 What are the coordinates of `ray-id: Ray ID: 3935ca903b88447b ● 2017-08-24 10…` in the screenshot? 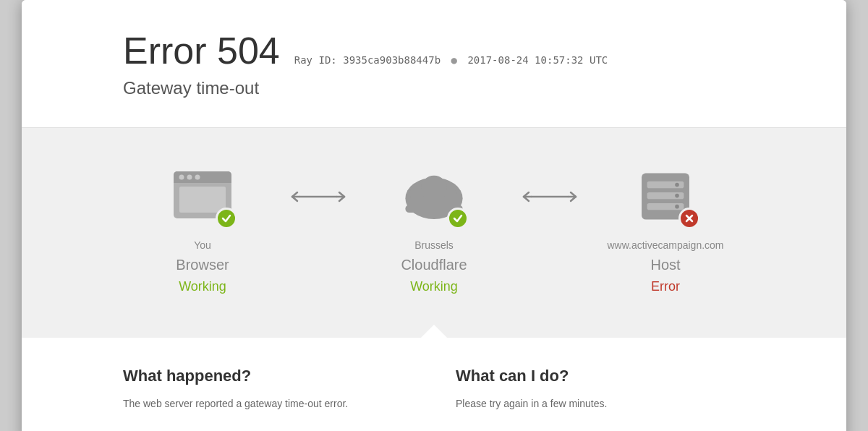 It's located at (451, 60).